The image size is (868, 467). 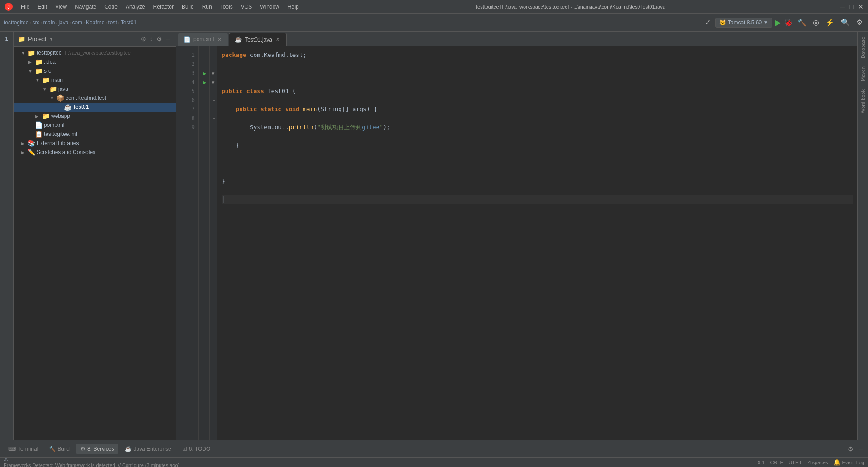 I want to click on run-method-btn: ▶, so click(x=204, y=82).